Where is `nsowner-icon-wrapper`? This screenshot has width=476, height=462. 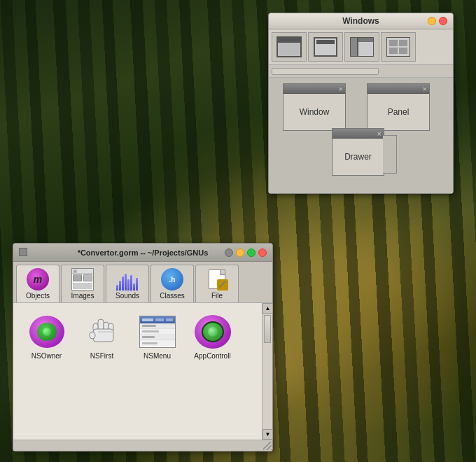 nsowner-icon-wrapper is located at coordinates (47, 332).